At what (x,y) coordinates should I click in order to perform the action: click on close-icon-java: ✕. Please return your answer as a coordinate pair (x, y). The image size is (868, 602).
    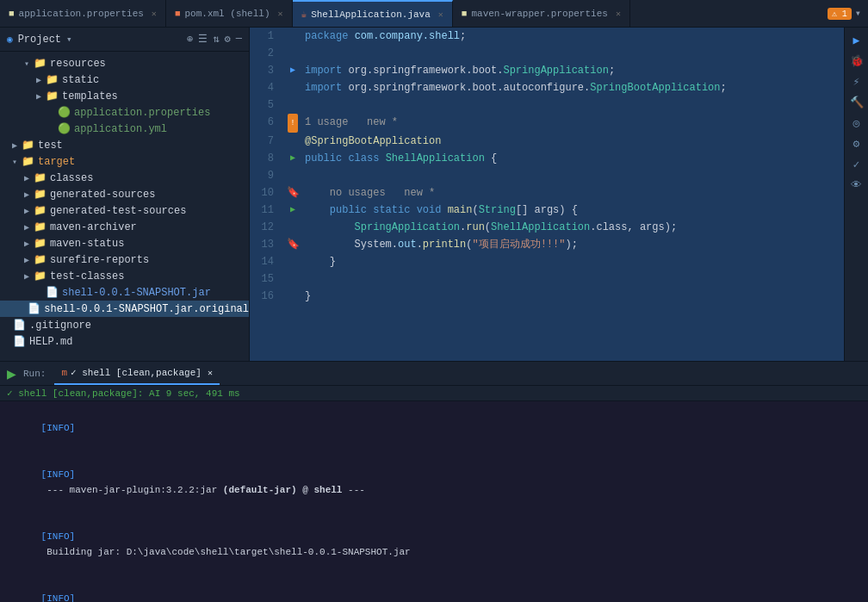
    Looking at the image, I should click on (441, 15).